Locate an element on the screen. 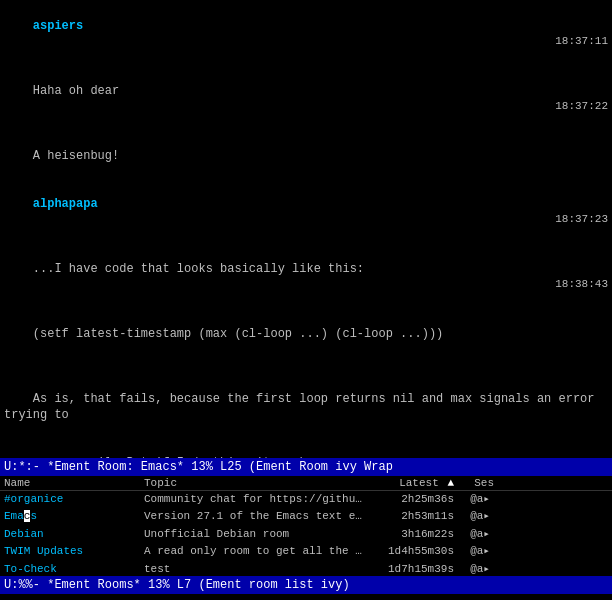  mode-line-top-text: U:*:- *Ement Room: Emacs* 13% L25 (Ement… is located at coordinates (198, 467).